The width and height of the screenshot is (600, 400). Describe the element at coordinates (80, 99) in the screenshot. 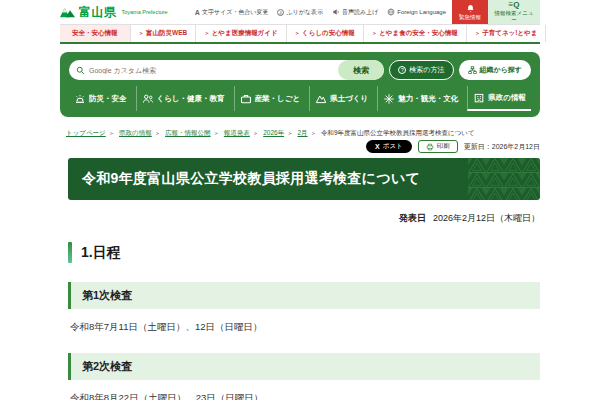

I see `siren-icon` at that location.